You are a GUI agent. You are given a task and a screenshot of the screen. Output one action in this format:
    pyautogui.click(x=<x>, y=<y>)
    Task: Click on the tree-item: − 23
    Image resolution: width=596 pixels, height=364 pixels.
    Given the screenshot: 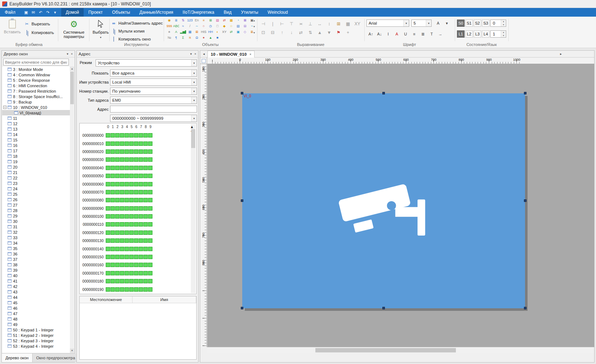 What is the action you would take?
    pyautogui.click(x=36, y=183)
    